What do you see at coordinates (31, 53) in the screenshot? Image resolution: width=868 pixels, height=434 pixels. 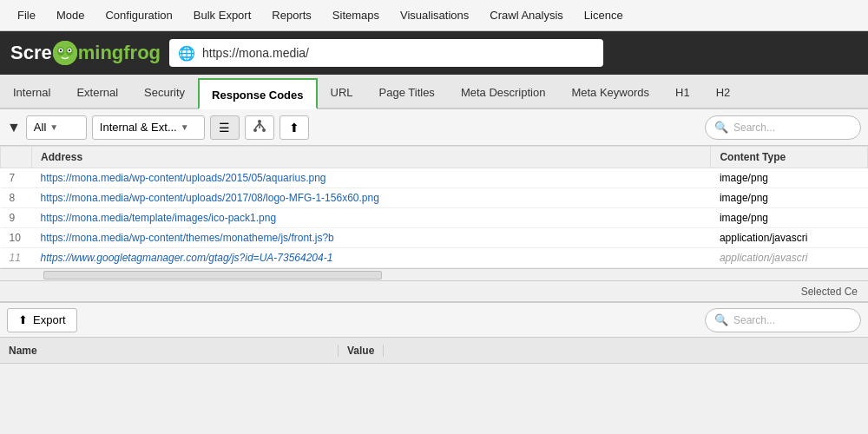 I see `logo-scr: Scre` at bounding box center [31, 53].